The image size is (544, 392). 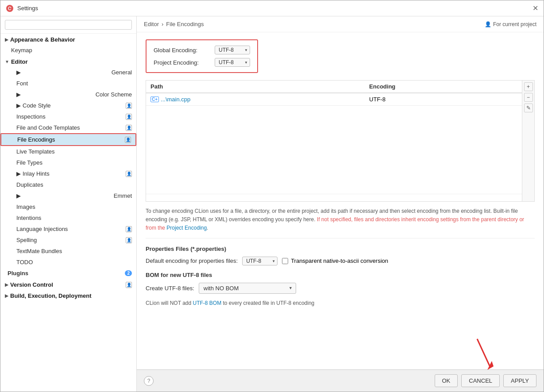 What do you see at coordinates (192, 261) in the screenshot?
I see `default-encoding-label: Default encoding for properties files:` at bounding box center [192, 261].